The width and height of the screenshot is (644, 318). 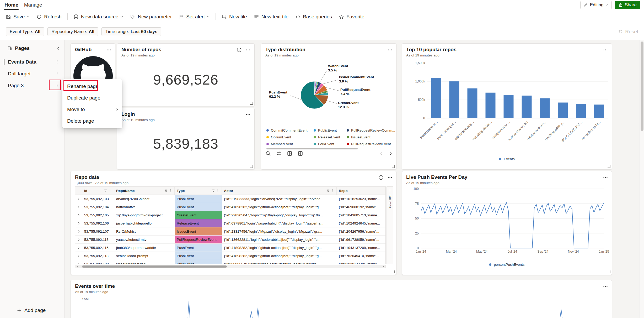 I want to click on menu-item-rename-page: Rename page, so click(x=92, y=86).